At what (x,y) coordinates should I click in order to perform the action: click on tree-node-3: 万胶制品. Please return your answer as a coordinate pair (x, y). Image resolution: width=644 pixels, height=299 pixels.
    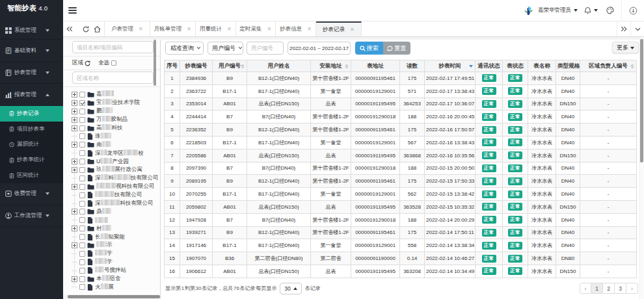
    Looking at the image, I should click on (112, 120).